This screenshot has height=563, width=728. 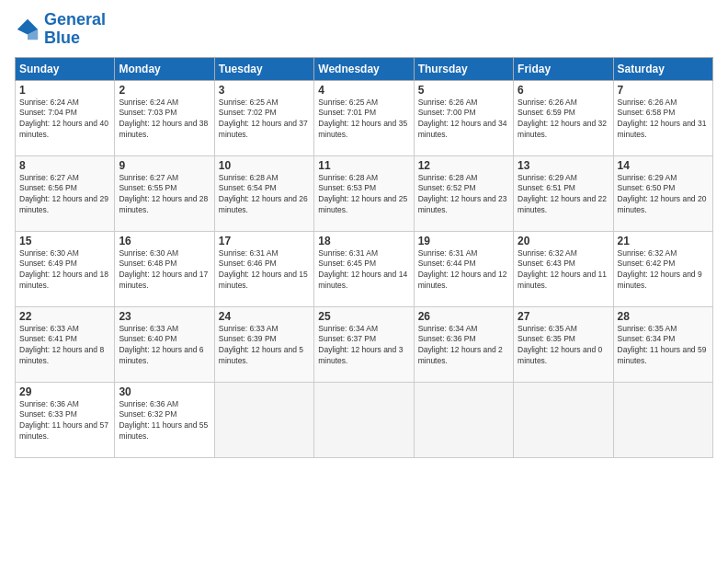 I want to click on day-number: 15, so click(x=64, y=241).